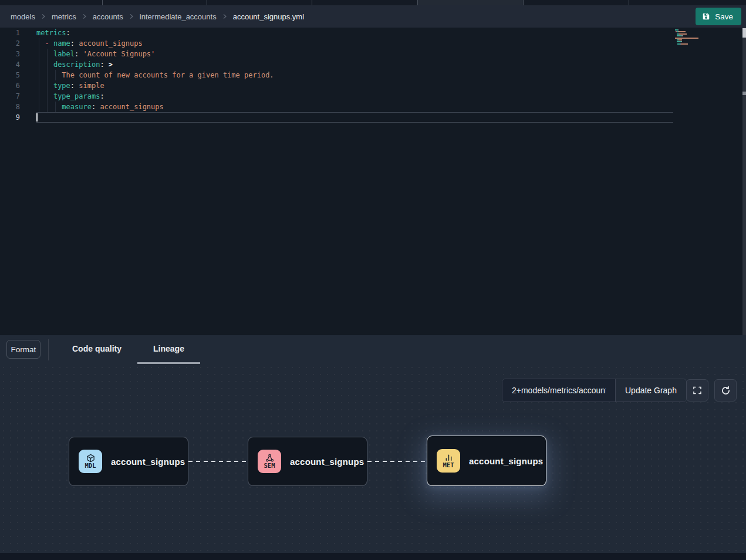 The height and width of the screenshot is (560, 746). Describe the element at coordinates (10, 33) in the screenshot. I see `line-number: 1` at that location.